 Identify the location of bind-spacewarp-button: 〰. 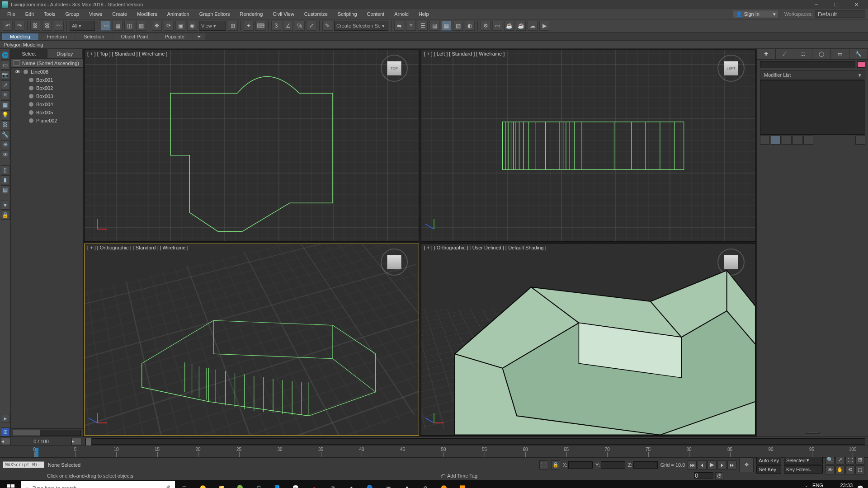
(59, 26).